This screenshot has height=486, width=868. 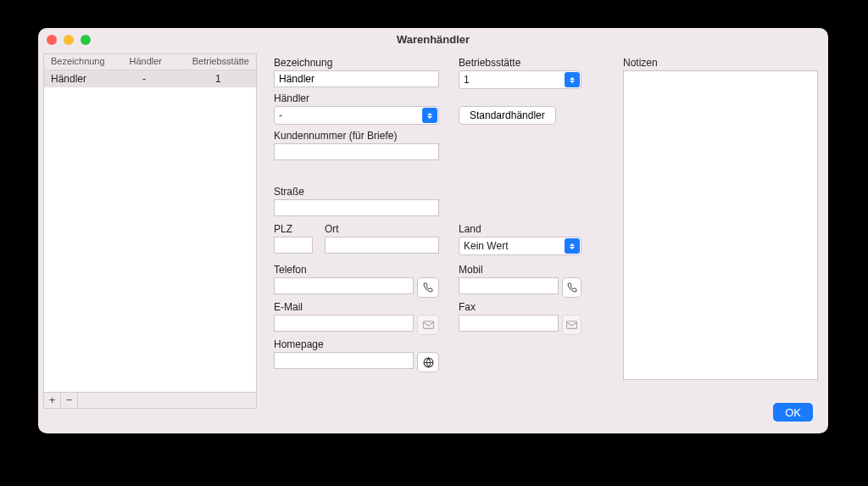 What do you see at coordinates (466, 80) in the screenshot?
I see `select-betriebsstaette-value: 1` at bounding box center [466, 80].